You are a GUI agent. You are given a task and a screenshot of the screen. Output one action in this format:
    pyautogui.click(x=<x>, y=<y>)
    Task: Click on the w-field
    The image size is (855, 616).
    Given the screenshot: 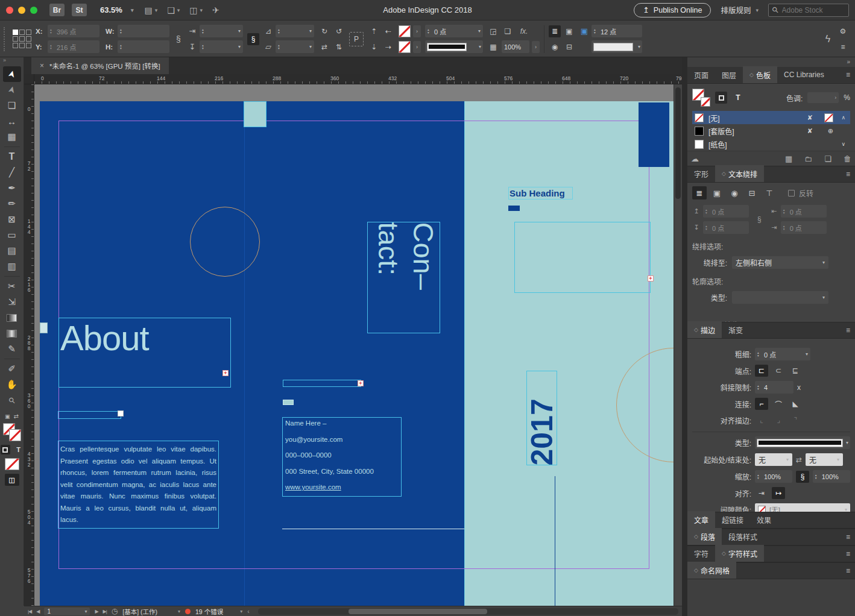 What is the action you would take?
    pyautogui.click(x=144, y=31)
    